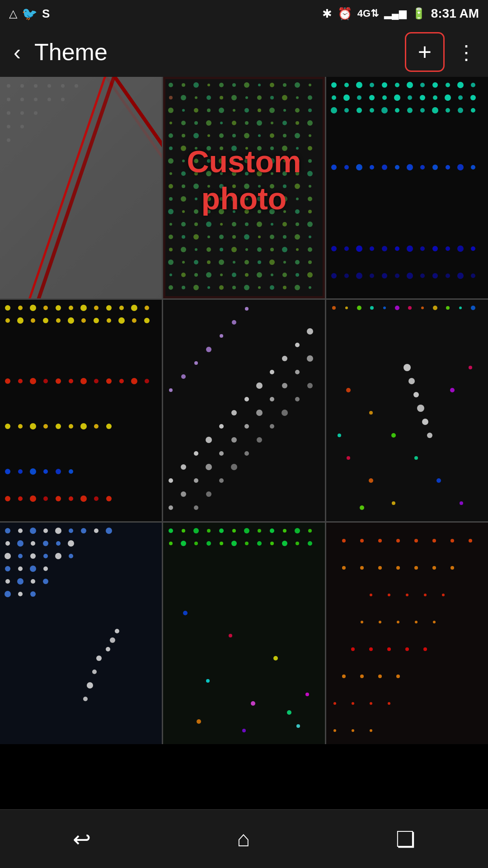  I want to click on theme-cell-blue-white, so click(81, 633).